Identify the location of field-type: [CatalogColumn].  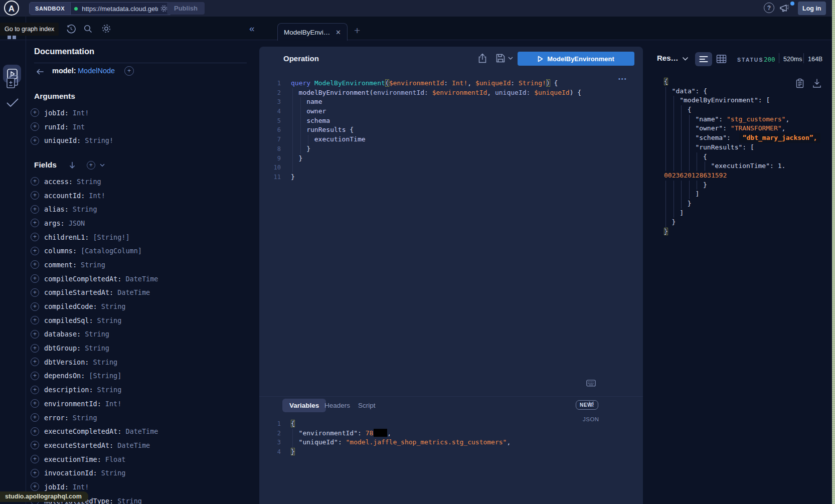
(111, 251).